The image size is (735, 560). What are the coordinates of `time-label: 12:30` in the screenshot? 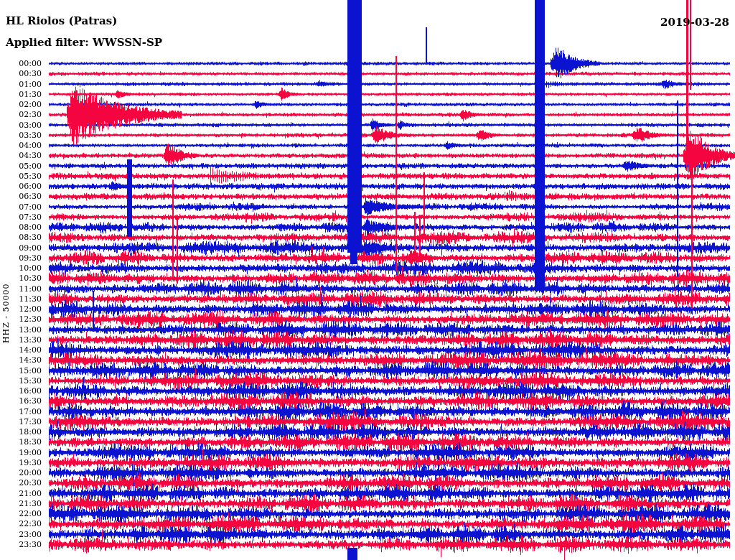 It's located at (21, 319).